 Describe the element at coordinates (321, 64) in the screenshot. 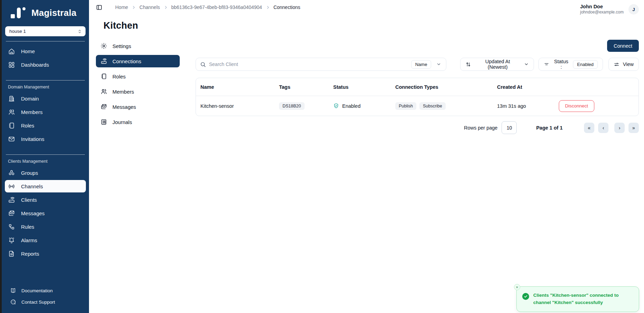

I see `search-box: Name` at that location.